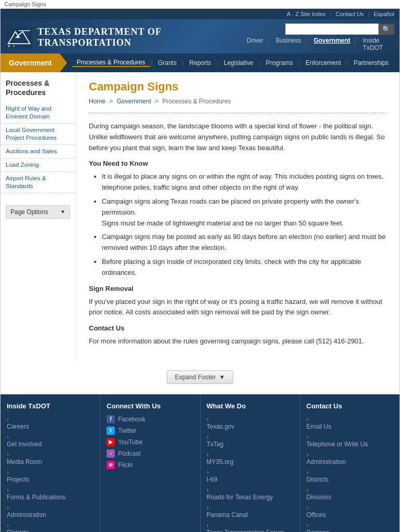 The width and height of the screenshot is (400, 532). What do you see at coordinates (279, 63) in the screenshot?
I see `gov-menu-programs: Programs` at bounding box center [279, 63].